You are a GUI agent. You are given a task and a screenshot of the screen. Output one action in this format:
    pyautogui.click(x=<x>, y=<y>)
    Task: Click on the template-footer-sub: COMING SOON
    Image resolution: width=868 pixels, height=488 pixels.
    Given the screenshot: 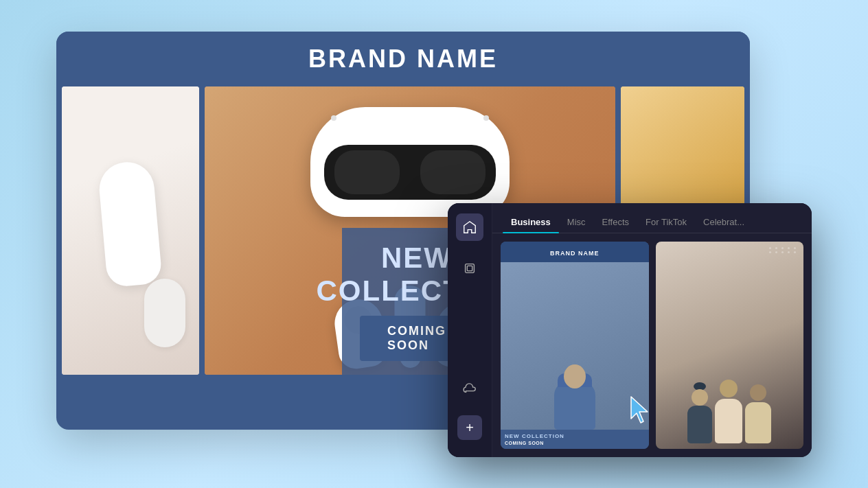 What is the action you would take?
    pyautogui.click(x=575, y=443)
    